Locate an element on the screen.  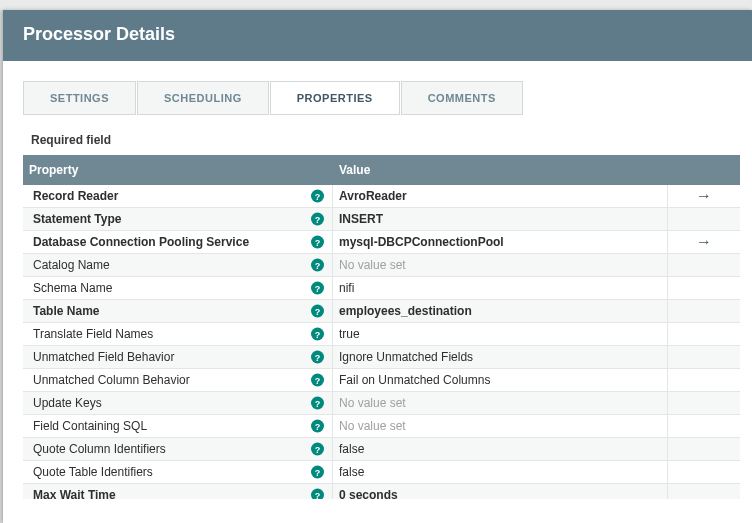
table-row: Max Wait Time?0 seconds is located at coordinates (382, 492).